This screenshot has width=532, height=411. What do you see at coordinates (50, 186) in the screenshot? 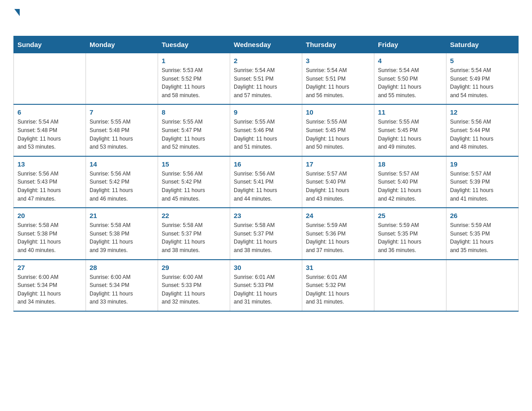
I see `day-info: Sunrise: 5:56 AMSunset: 5:43 PMDaylight:…` at bounding box center [50, 186].